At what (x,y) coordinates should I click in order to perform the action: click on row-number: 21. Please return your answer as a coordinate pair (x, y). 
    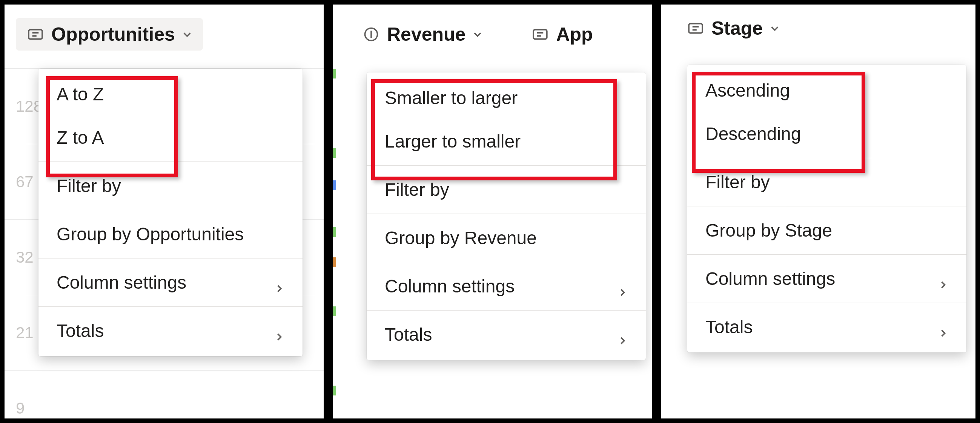
    Looking at the image, I should click on (25, 333).